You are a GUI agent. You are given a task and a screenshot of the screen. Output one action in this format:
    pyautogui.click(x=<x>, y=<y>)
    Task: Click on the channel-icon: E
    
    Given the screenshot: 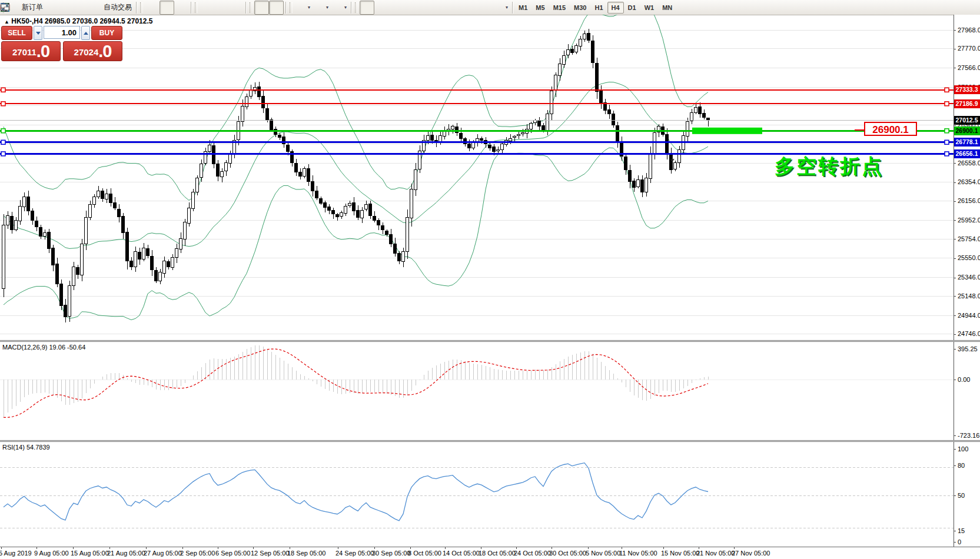 What is the action you would take?
    pyautogui.click(x=440, y=7)
    